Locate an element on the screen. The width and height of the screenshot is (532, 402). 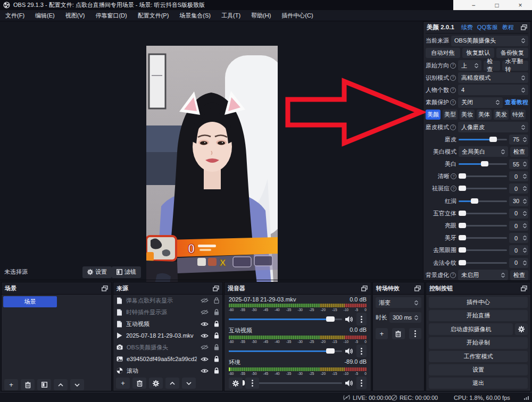
whiten-slider is located at coordinates (483, 164).